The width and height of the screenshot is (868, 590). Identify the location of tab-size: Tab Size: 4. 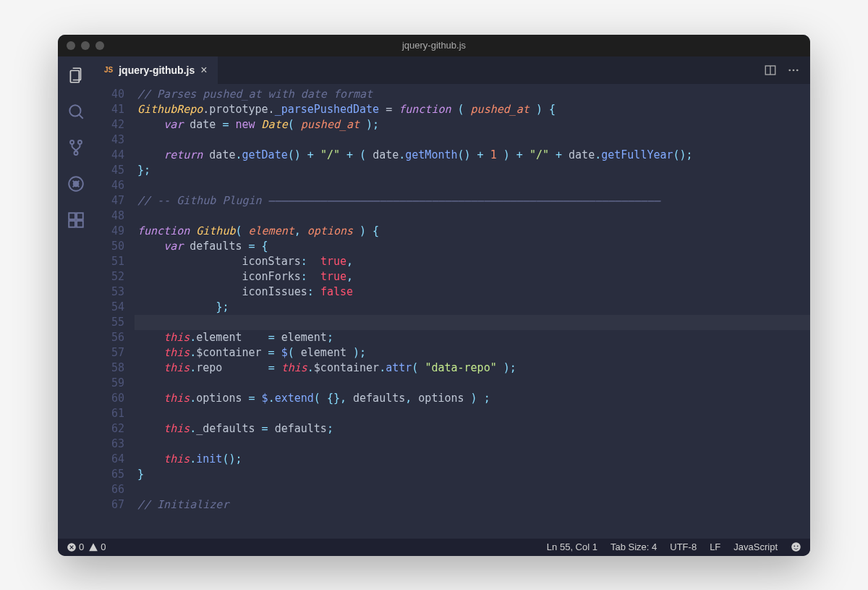
(634, 547).